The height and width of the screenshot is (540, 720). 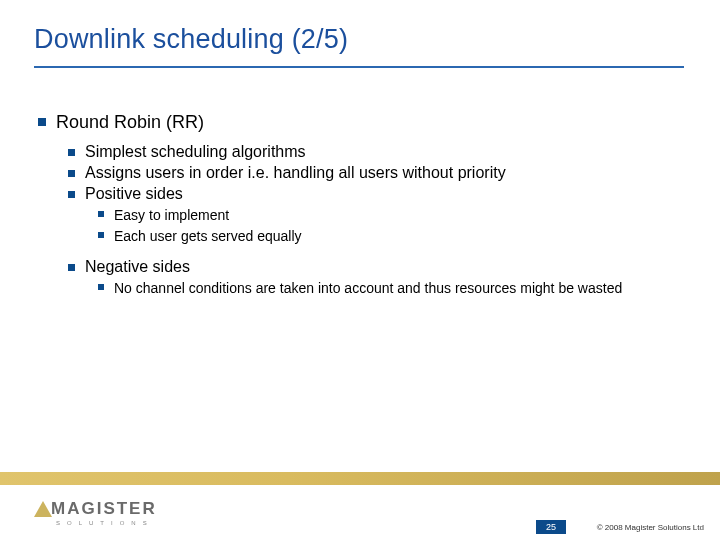 What do you see at coordinates (43, 509) in the screenshot?
I see `triangle-icon` at bounding box center [43, 509].